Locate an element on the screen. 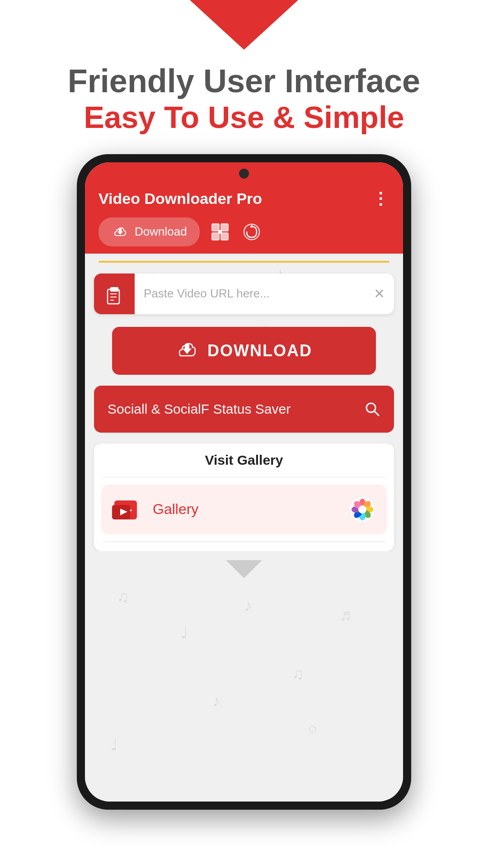 Image resolution: width=488 pixels, height=868 pixels. visit-gallery-section: Visit Gallery Gallery is located at coordinates (244, 497).